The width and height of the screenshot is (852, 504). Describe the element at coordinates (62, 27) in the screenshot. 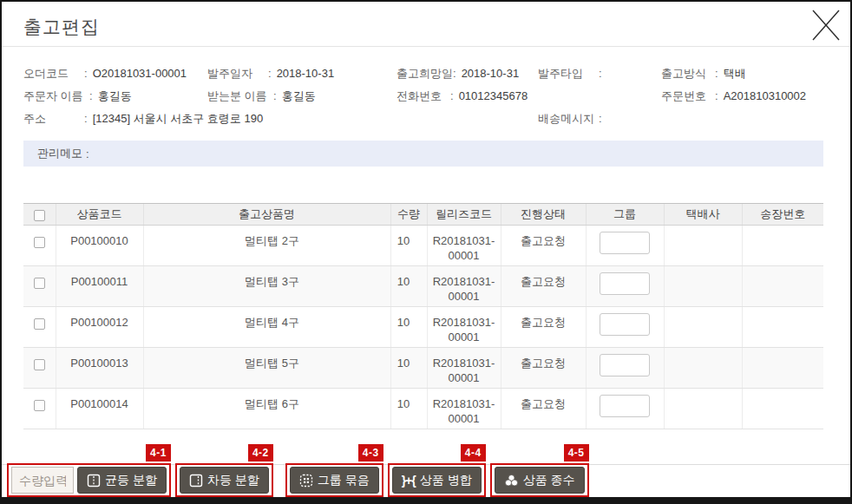

I see `page-title: 출고편집` at that location.